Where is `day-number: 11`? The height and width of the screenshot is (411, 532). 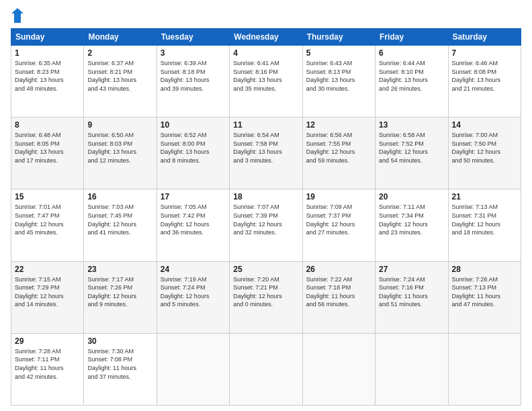
day-number: 11 is located at coordinates (266, 125).